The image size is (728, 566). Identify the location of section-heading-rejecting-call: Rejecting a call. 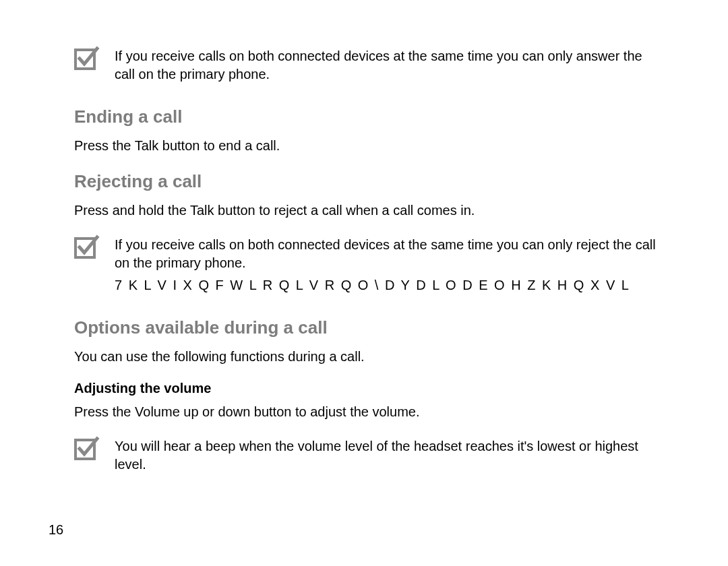
(369, 182).